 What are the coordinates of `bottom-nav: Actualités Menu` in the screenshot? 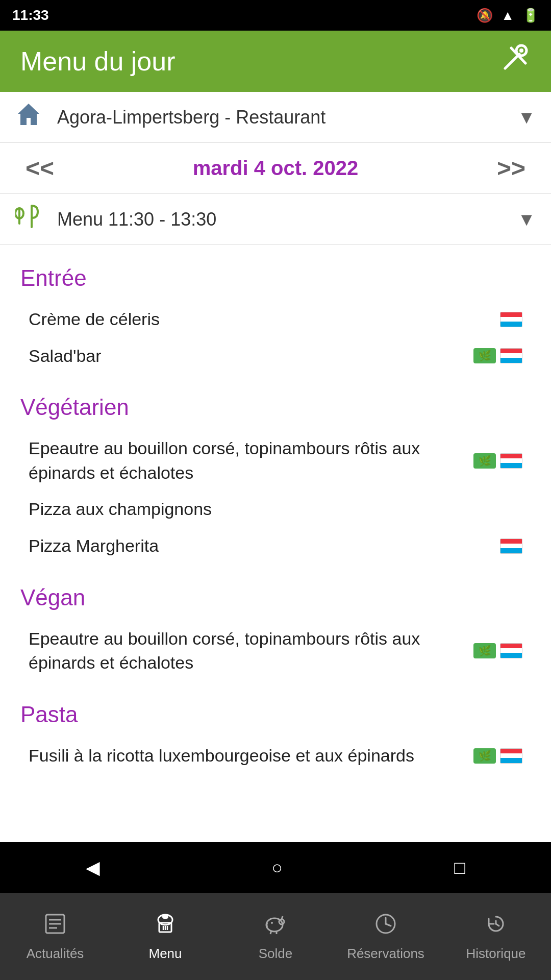 It's located at (276, 937).